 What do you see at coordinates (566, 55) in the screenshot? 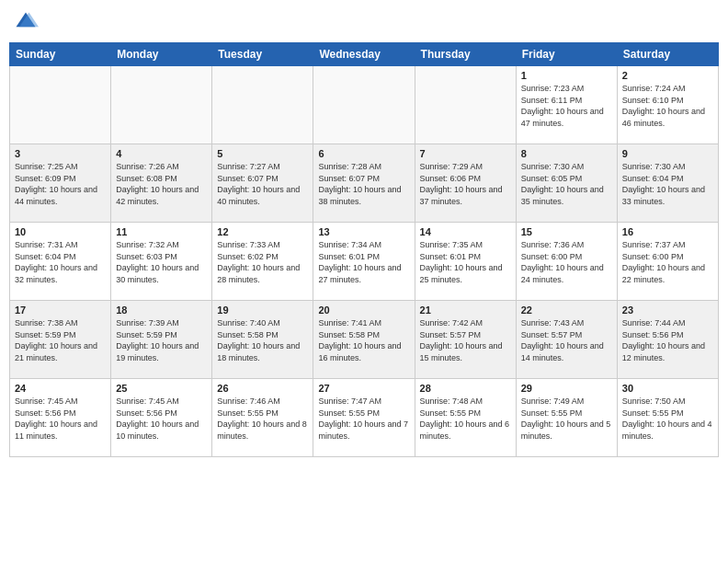
I see `day-of-week-header: Friday` at bounding box center [566, 55].